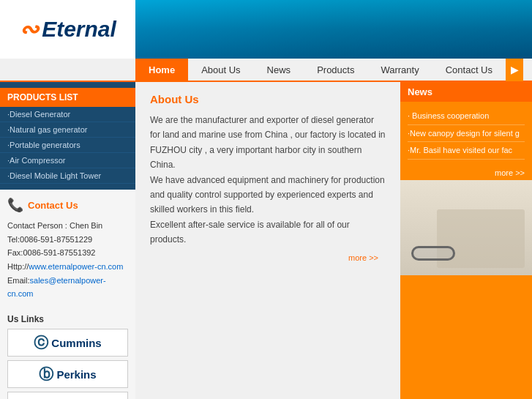  What do you see at coordinates (266, 29) in the screenshot?
I see `header: ∾ Eternal` at bounding box center [266, 29].